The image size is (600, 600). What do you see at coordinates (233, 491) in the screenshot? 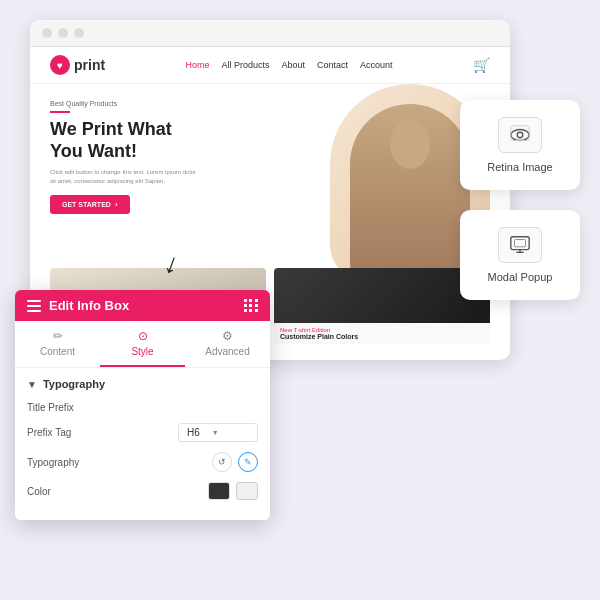
I see `color-swatches` at bounding box center [233, 491].